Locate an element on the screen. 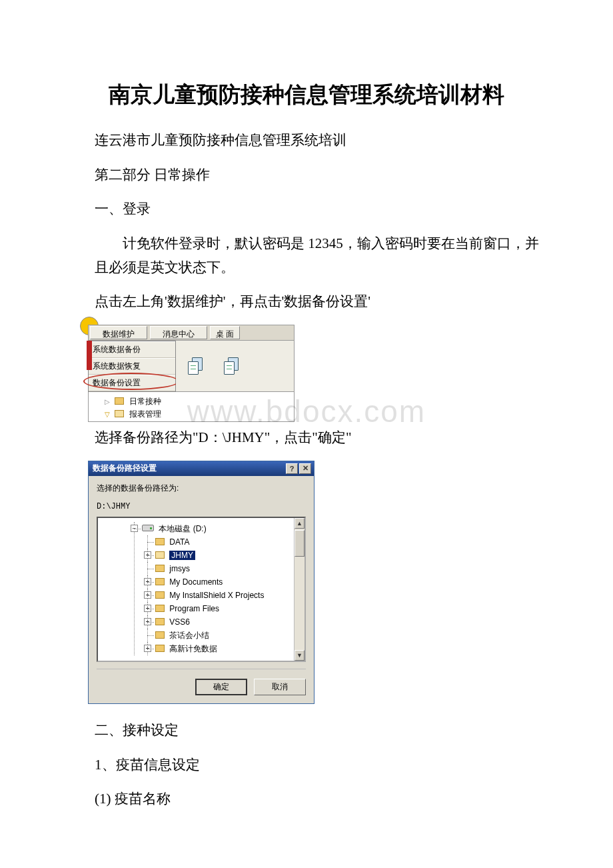 The height and width of the screenshot is (868, 613). nav-tree-panel: ▷ 日常接种 ▽ 报表管理 is located at coordinates (191, 407).